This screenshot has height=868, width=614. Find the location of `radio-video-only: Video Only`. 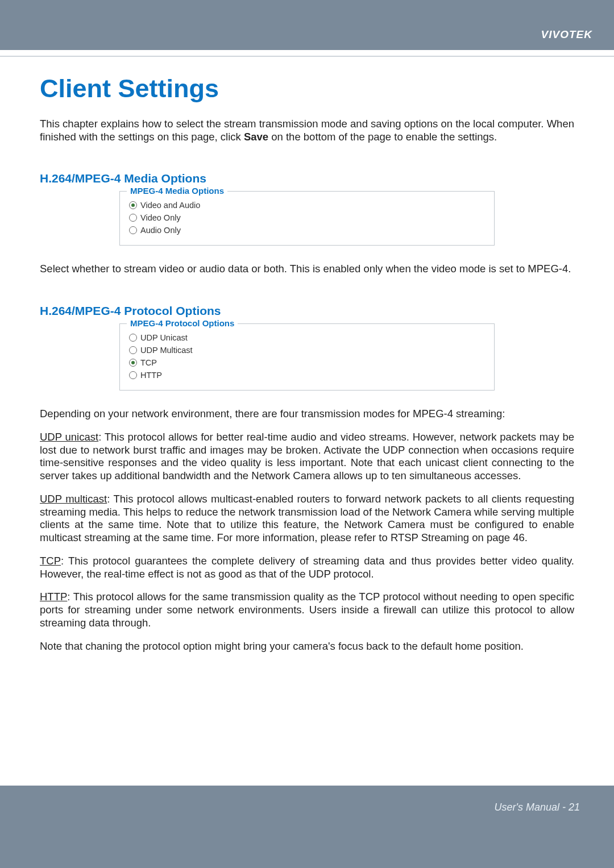

radio-video-only: Video Only is located at coordinates (307, 218).